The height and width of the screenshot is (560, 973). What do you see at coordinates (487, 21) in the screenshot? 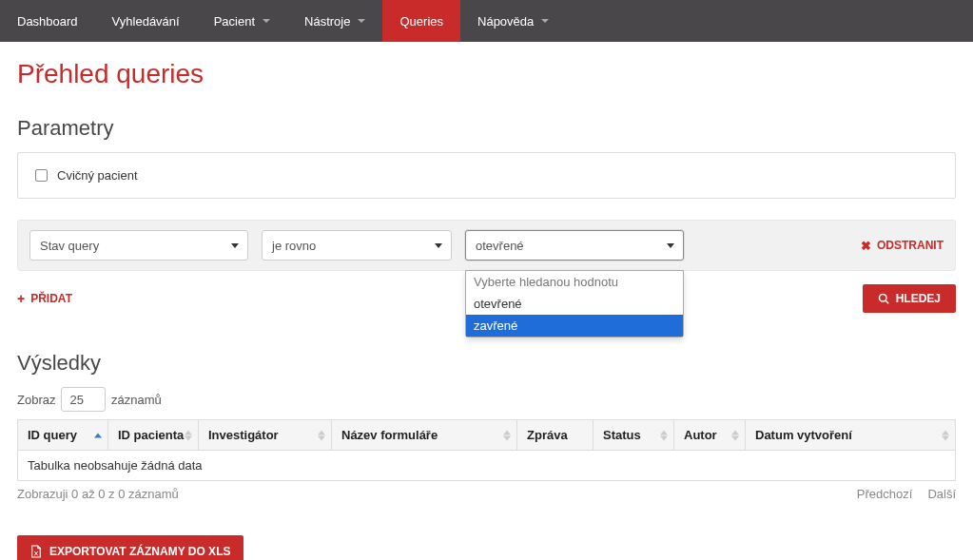
I see `main-navbar: Dashboard Vyhledávání Pacient Nástroje Q…` at bounding box center [487, 21].